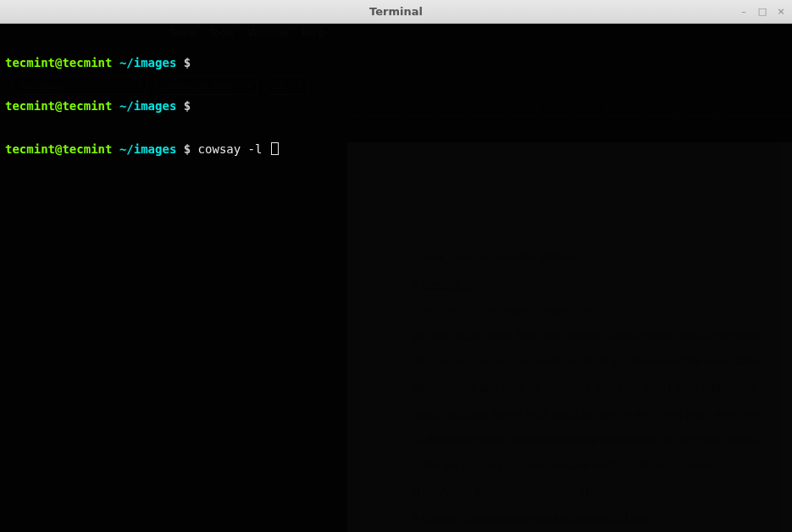  What do you see at coordinates (594, 258) in the screenshot?
I see `doc-line: Check a list of available animals.` at bounding box center [594, 258].